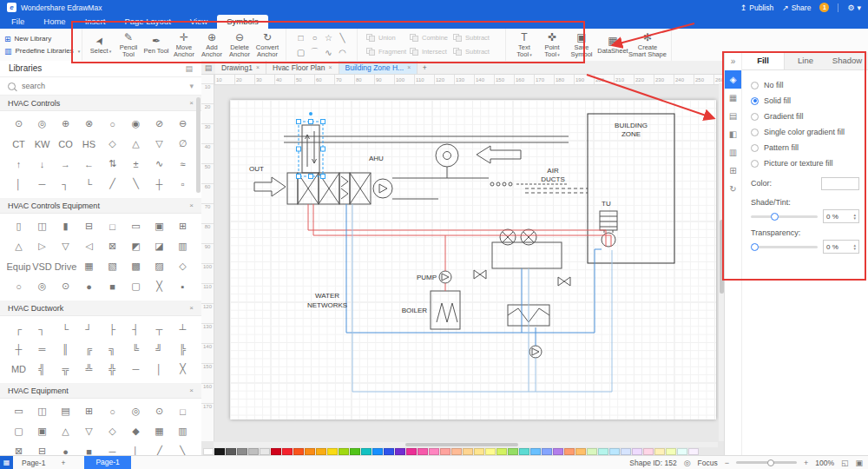 This screenshot has width=868, height=469. I want to click on library-symbol: ╚, so click(135, 349).